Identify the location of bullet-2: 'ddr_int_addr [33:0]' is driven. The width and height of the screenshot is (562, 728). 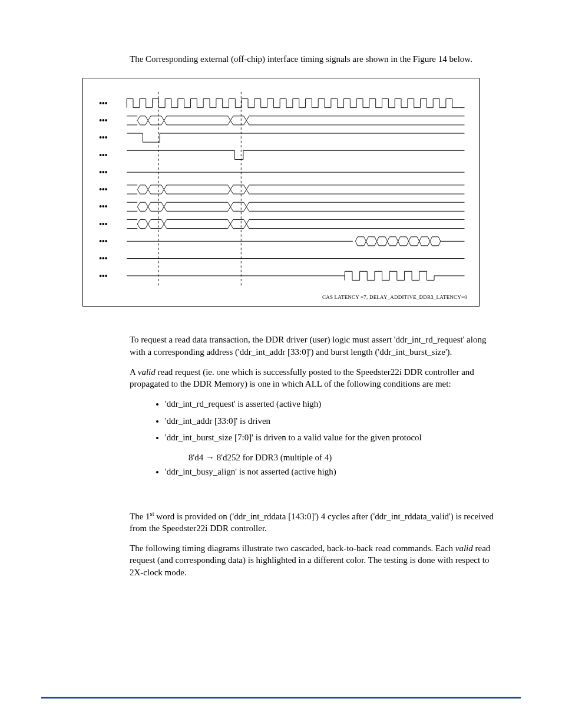
(334, 421).